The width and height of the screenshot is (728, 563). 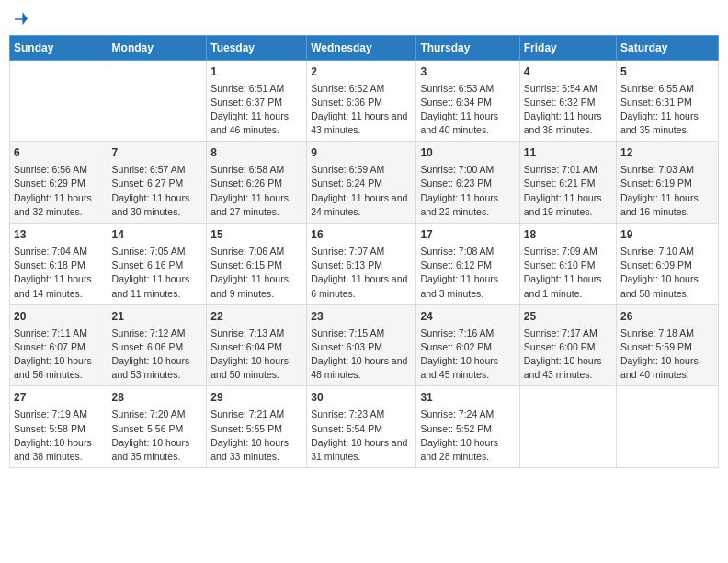 What do you see at coordinates (568, 272) in the screenshot?
I see `cell-content: Sunrise: 7:09 AMSunset: 6:10 PMDaylight:…` at bounding box center [568, 272].